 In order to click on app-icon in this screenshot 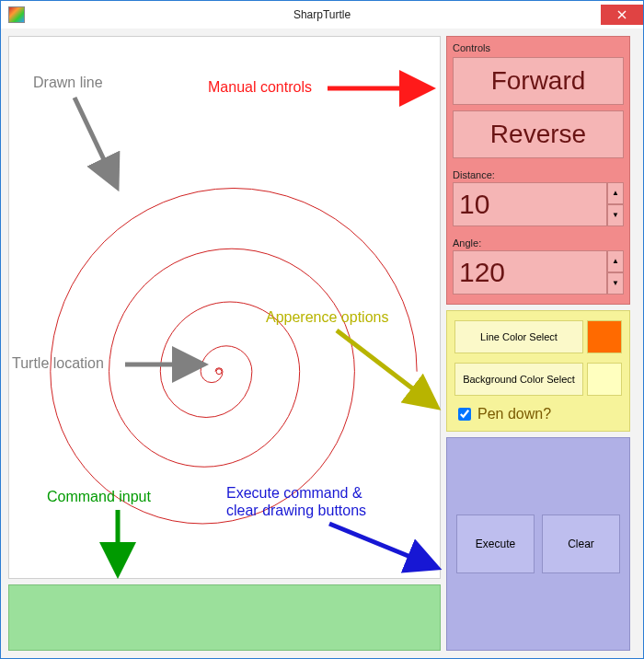, I will do `click(17, 15)`.